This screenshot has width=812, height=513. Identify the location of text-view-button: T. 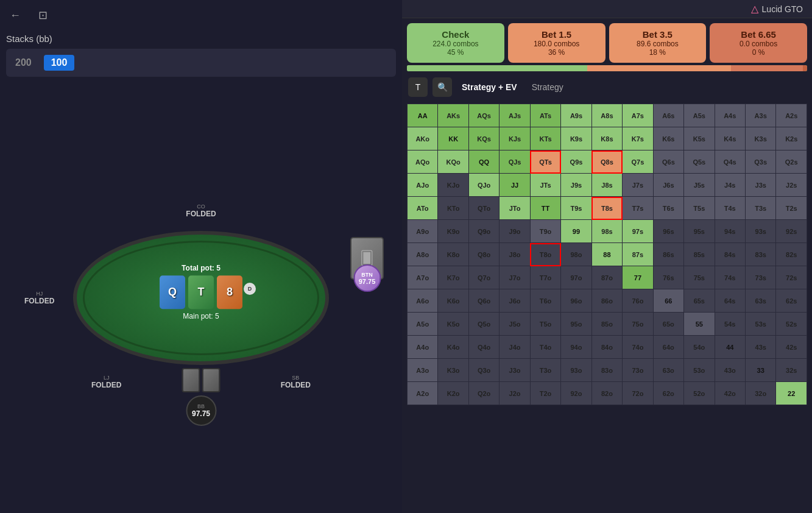
(418, 87).